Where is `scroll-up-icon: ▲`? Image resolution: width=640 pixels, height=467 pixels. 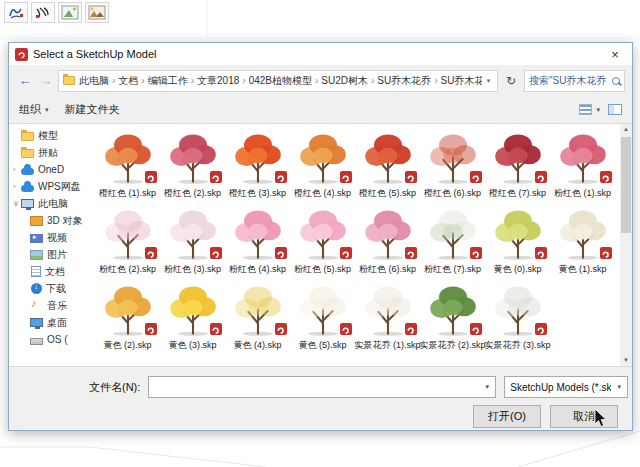
scroll-up-icon: ▲ is located at coordinates (626, 130).